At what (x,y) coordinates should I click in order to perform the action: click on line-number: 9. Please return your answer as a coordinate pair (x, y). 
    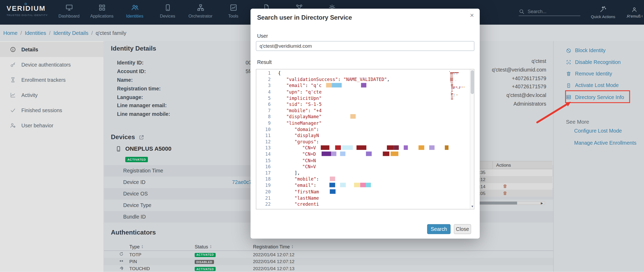
    Looking at the image, I should click on (267, 123).